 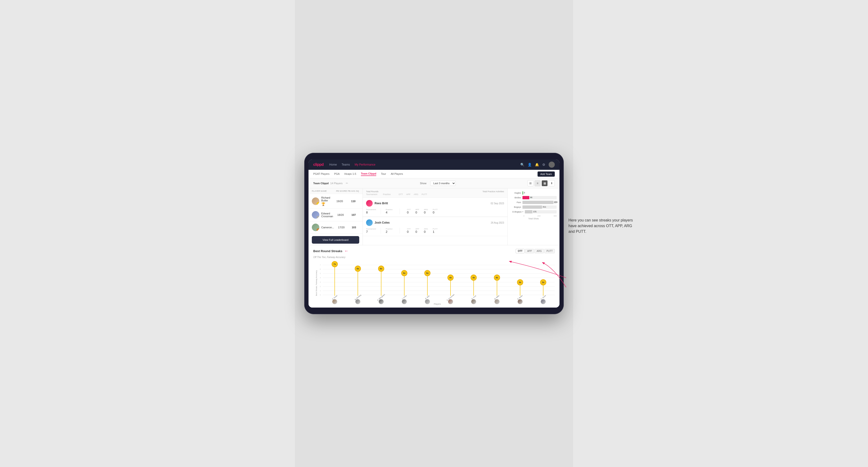 What do you see at coordinates (389, 212) in the screenshot?
I see `practice-value: 4` at bounding box center [389, 212].